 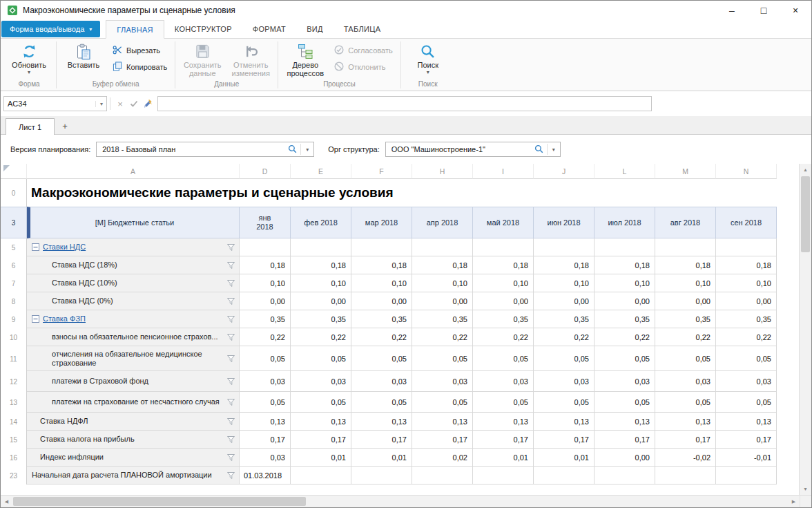 What do you see at coordinates (265, 171) in the screenshot?
I see `column-header-D: D` at bounding box center [265, 171].